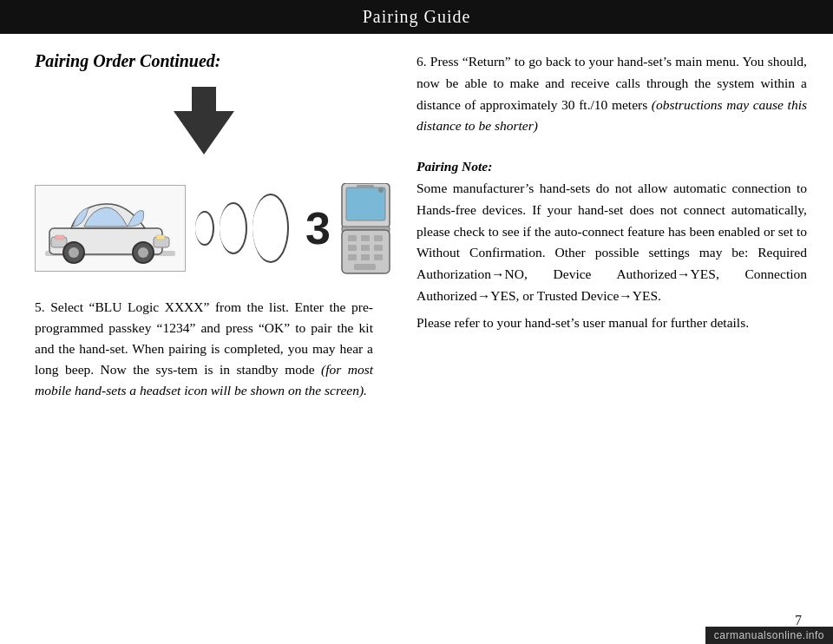 The image size is (833, 644). What do you see at coordinates (612, 167) in the screenshot?
I see `pairing-note-title: Pairing Note:` at bounding box center [612, 167].